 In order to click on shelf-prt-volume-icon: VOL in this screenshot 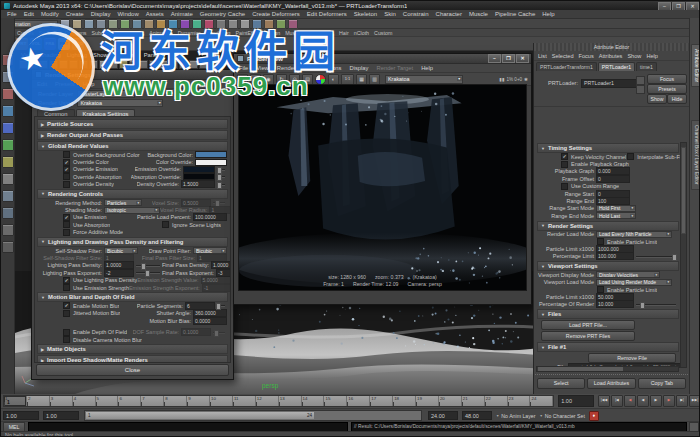, I will do `click(36, 44)`.